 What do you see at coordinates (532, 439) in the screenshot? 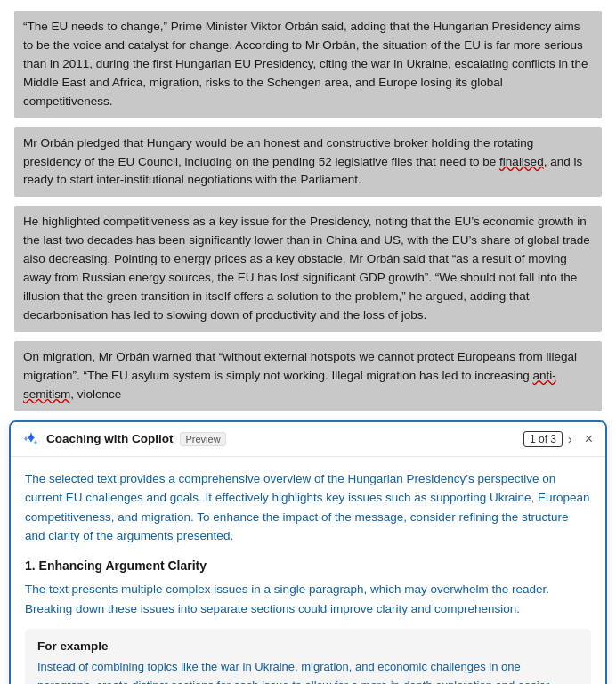
I see `page-current: 1` at bounding box center [532, 439].